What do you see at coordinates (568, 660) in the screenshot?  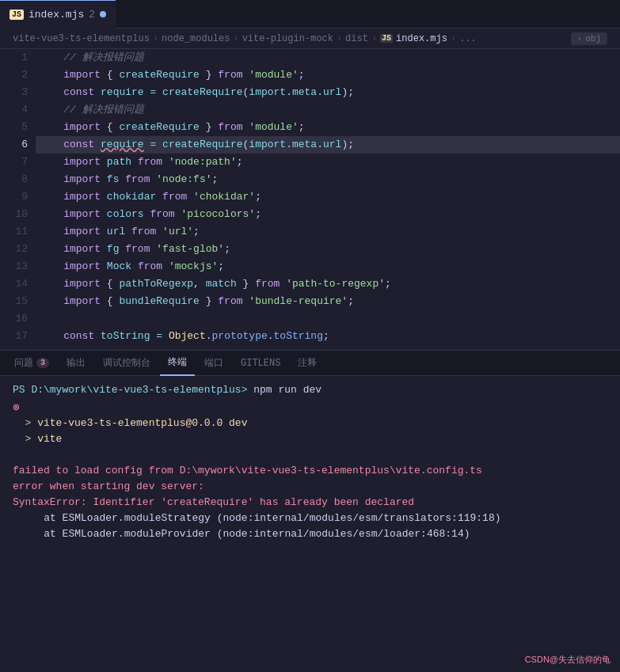 I see `watermark: CSDN@失去信仰的龟` at bounding box center [568, 660].